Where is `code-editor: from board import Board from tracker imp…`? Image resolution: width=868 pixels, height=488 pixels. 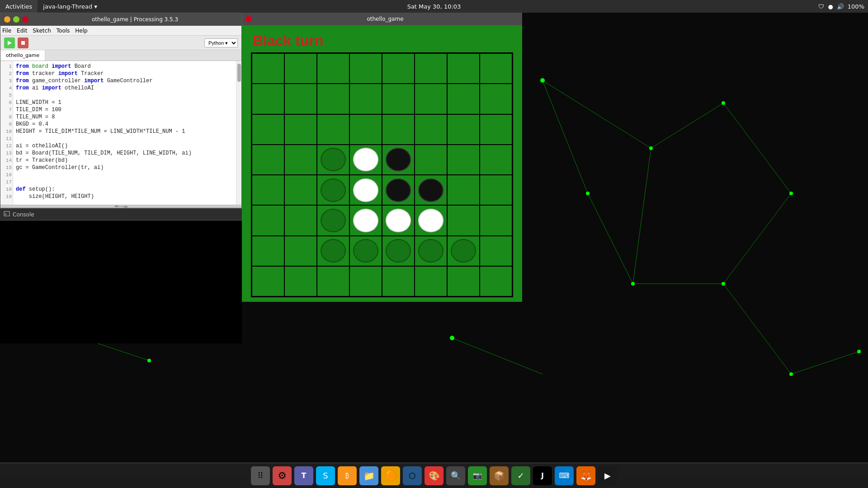
code-editor: from board import Board from tracker imp… is located at coordinates (125, 133).